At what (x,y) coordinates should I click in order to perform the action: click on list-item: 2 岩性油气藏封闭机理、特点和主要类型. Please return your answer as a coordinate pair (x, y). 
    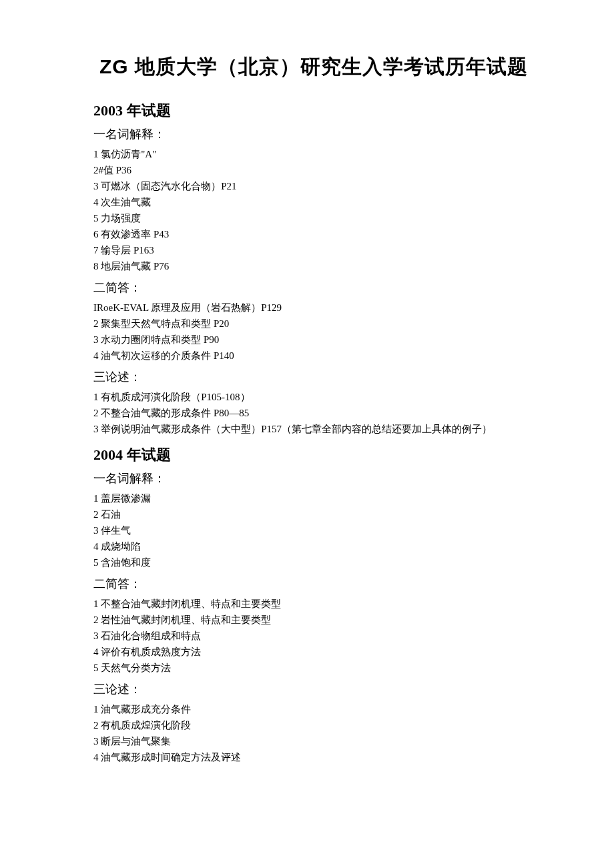
    Looking at the image, I should click on (314, 620).